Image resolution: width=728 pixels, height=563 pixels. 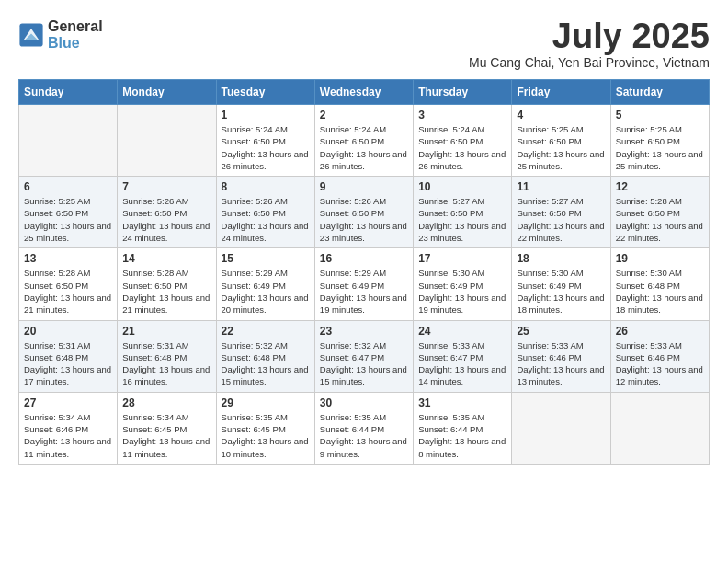 What do you see at coordinates (167, 284) in the screenshot?
I see `calendar-day-cell: 14Sunrise: 5:28 AMSunset: 6:50 PMDayligh…` at bounding box center [167, 284].